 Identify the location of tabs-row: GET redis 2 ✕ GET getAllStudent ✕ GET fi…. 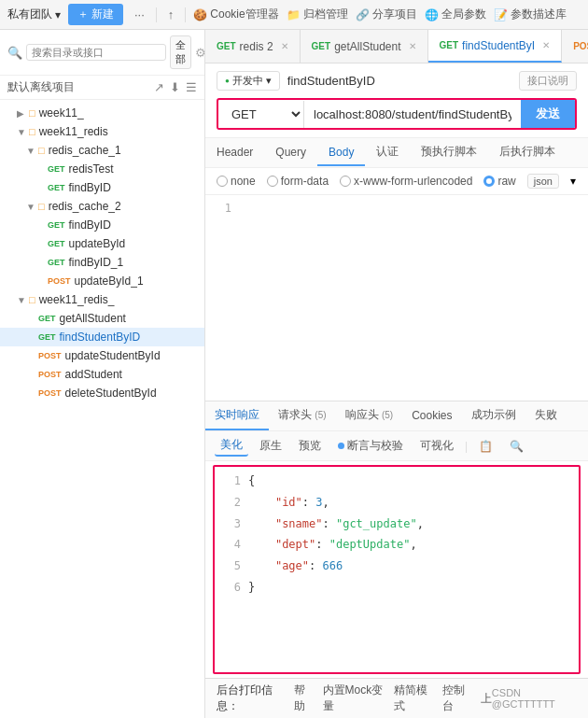
(397, 47).